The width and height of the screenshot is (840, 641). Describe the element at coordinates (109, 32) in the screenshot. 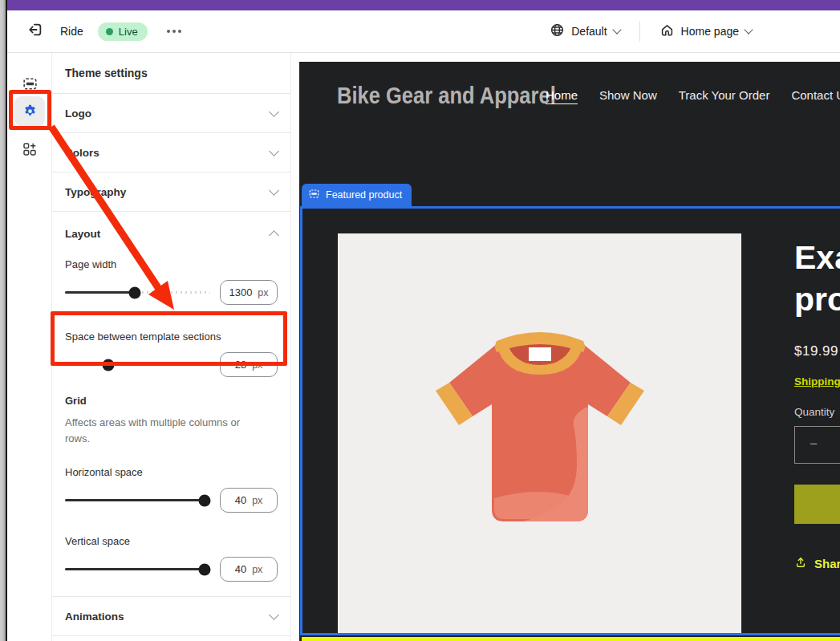

I see `live-dot-icon` at that location.